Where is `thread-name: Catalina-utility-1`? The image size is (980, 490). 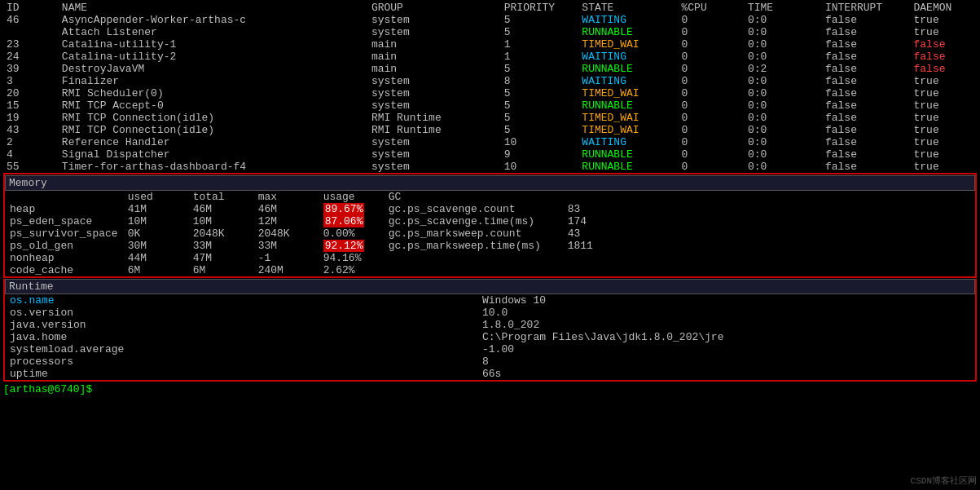 thread-name: Catalina-utility-1 is located at coordinates (213, 44).